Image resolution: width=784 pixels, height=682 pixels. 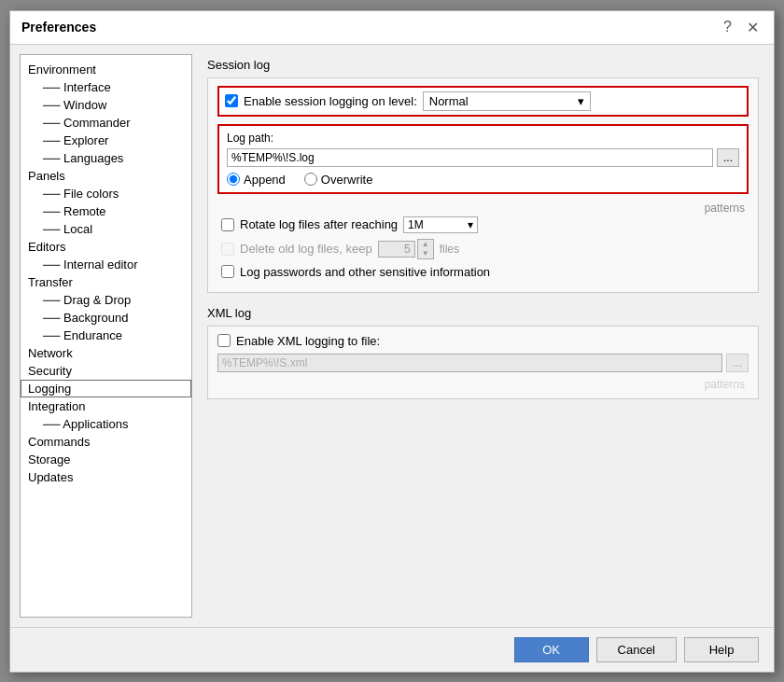 I want to click on sidebar-item-explorer: ── Explorer, so click(x=106, y=140).